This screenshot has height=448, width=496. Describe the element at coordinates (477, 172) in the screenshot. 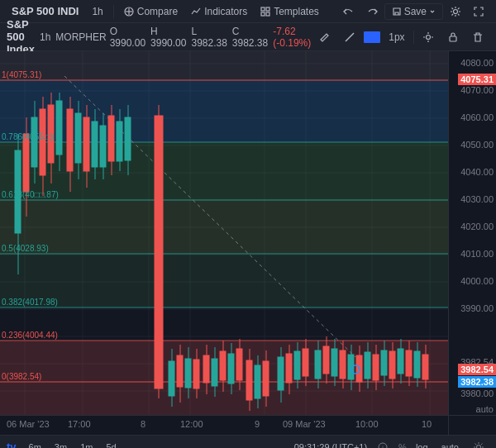

I see `y-price-4040: 4040.00` at that location.